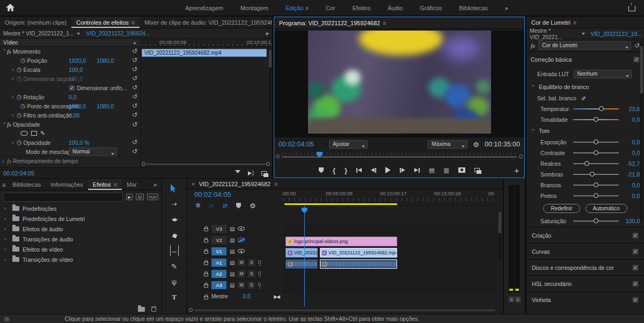  Describe the element at coordinates (42, 33) in the screenshot. I see `ec-master-tab: Mestre * VID_20221122_1...` at that location.